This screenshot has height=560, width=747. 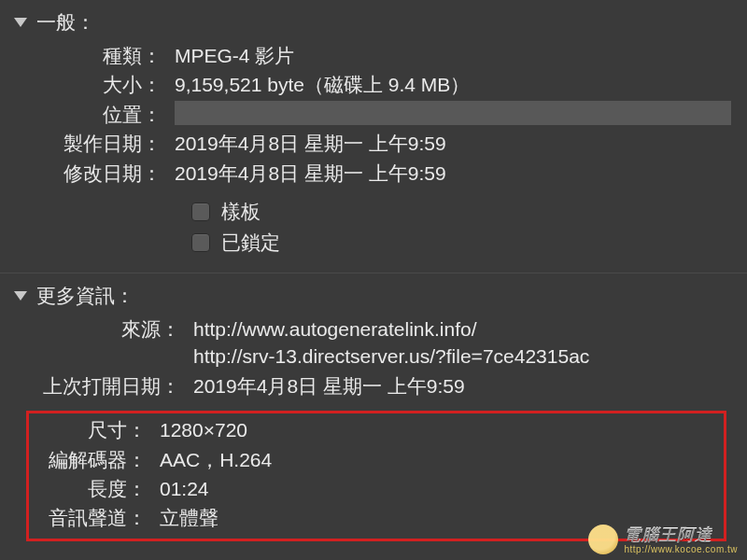 What do you see at coordinates (374, 174) in the screenshot?
I see `modified-row: 修改日期： 2019年4月8日 星期一 上午9:59` at bounding box center [374, 174].